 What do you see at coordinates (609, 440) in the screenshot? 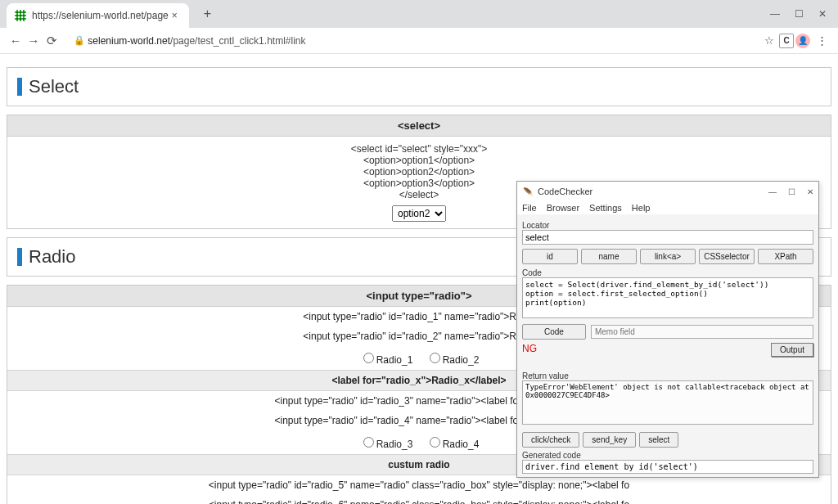
I see `sendkey-button: send_key` at bounding box center [609, 440].